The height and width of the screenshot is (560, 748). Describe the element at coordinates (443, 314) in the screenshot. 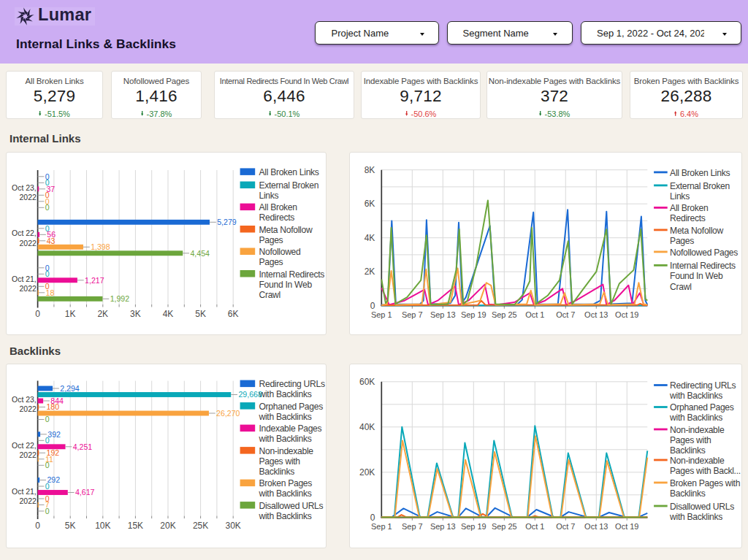

I see `svg-text: Sep 13` at that location.